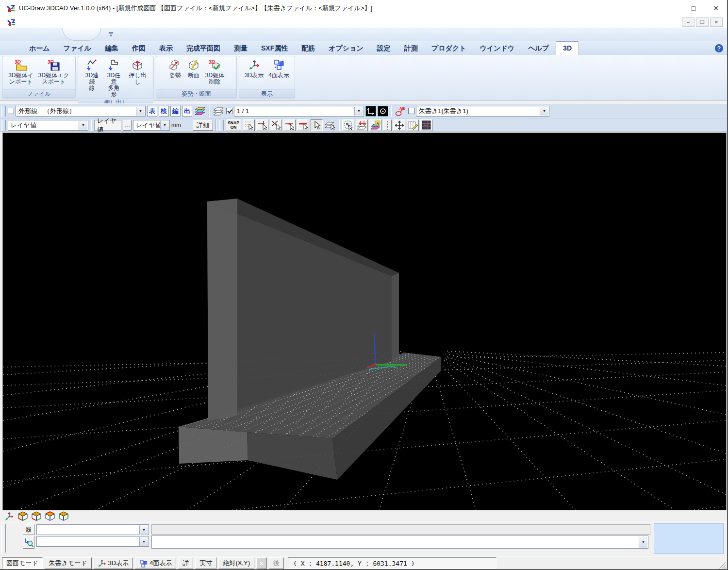  Describe the element at coordinates (82, 34) in the screenshot. I see `application-menu-orb` at that location.